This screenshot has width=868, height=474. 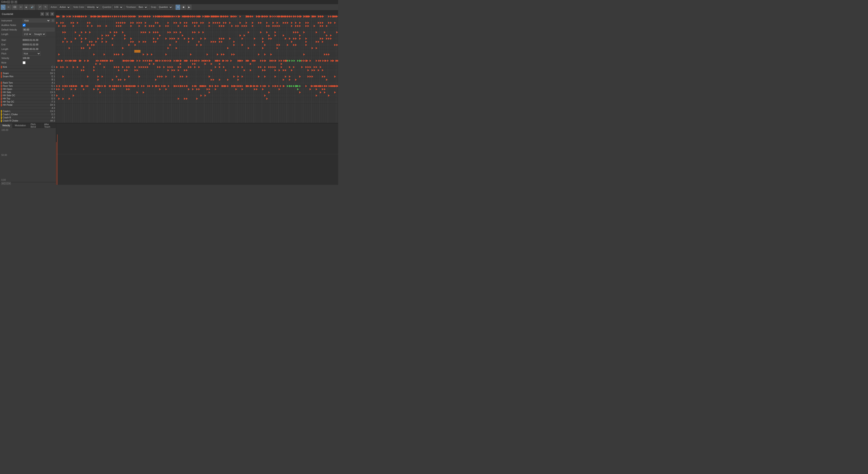 What do you see at coordinates (197, 13) in the screenshot?
I see `ruler` at bounding box center [197, 13].